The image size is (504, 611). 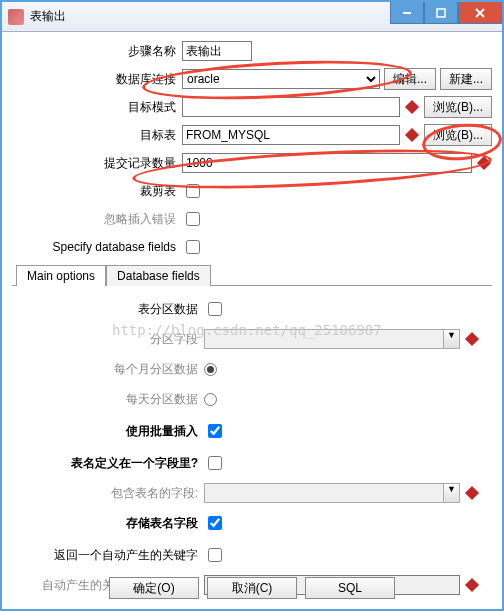 I want to click on name-in-field-checkbox, so click(x=215, y=463).